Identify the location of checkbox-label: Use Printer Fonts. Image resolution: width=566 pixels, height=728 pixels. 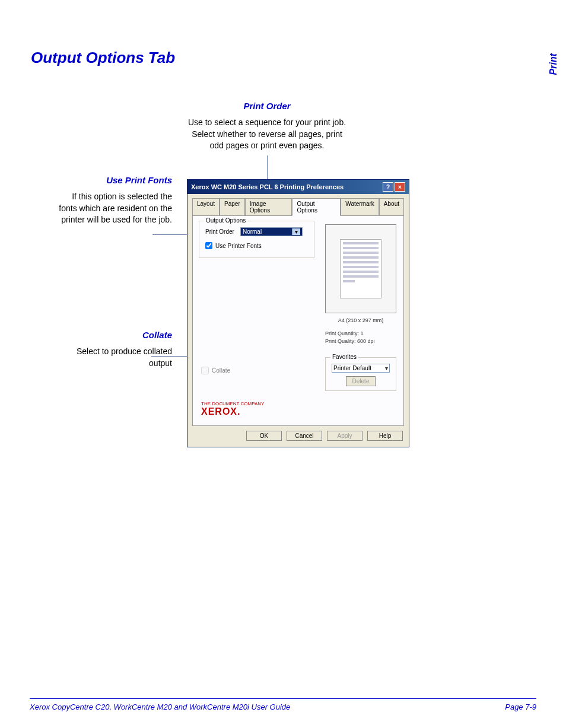
(239, 246).